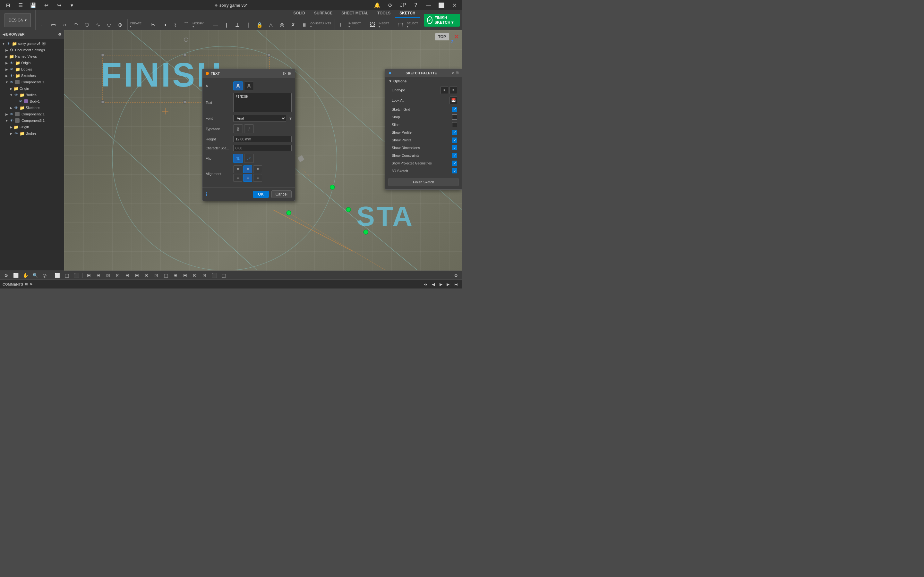 This screenshot has width=924, height=577. I want to click on bottom-tool-6: ⊞, so click(137, 276).